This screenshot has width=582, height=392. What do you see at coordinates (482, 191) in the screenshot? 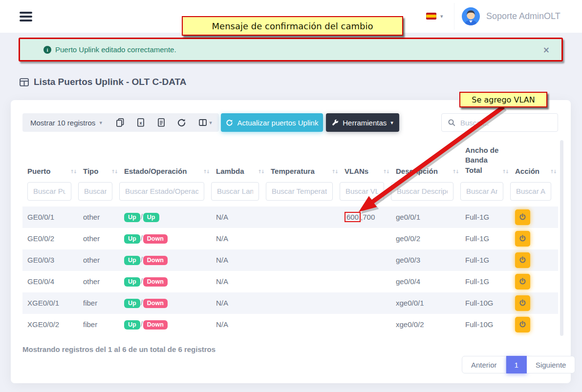
I see `filter-ancho-input` at bounding box center [482, 191].